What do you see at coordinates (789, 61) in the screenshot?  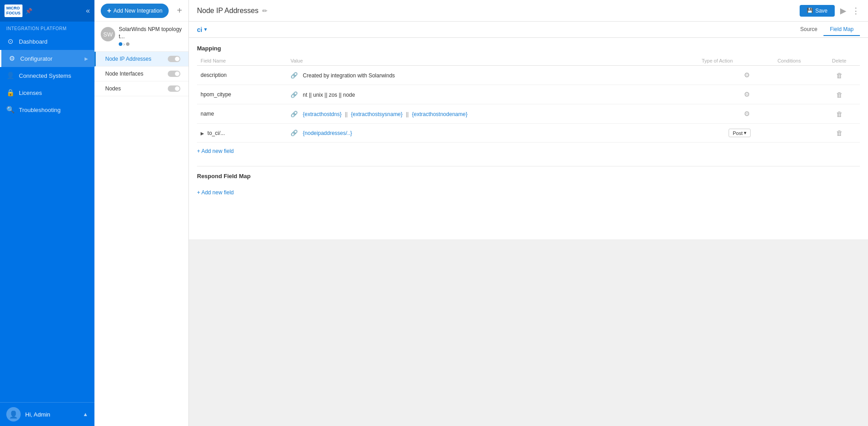 I see `col-conditions: Conditions` at bounding box center [789, 61].